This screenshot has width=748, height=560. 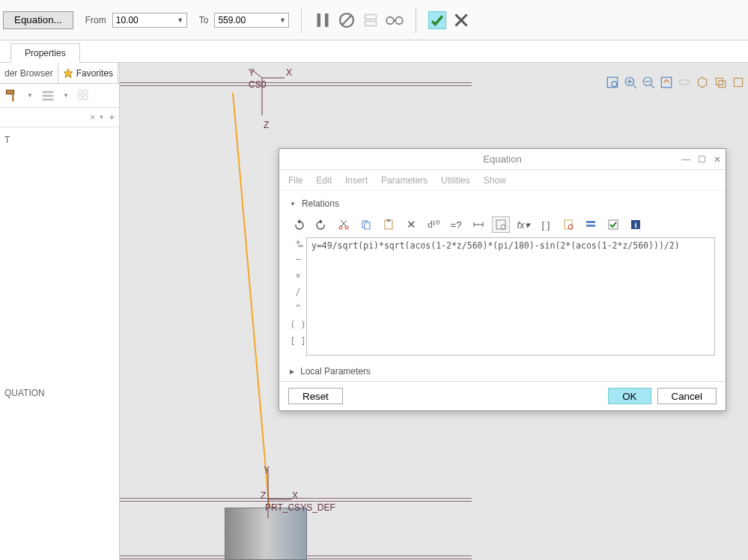 What do you see at coordinates (675, 82) in the screenshot?
I see `view-toolbar` at bounding box center [675, 82].